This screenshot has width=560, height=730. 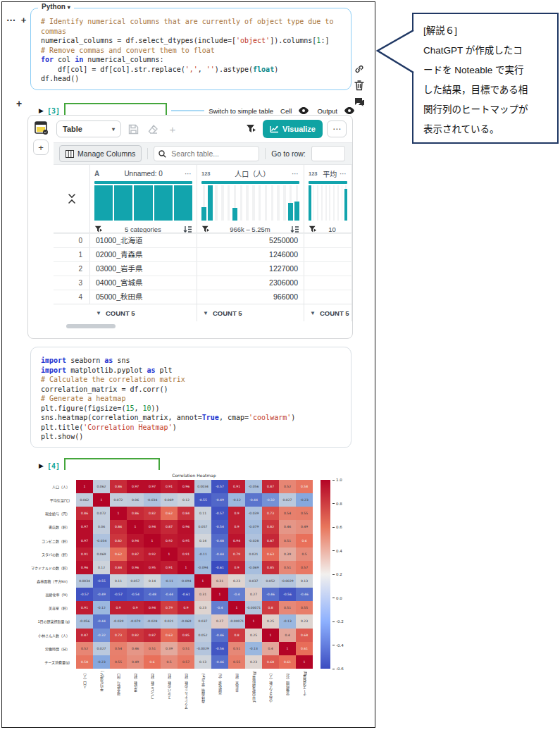 What do you see at coordinates (133, 129) in the screenshot?
I see `save-view-icon` at bounding box center [133, 129].